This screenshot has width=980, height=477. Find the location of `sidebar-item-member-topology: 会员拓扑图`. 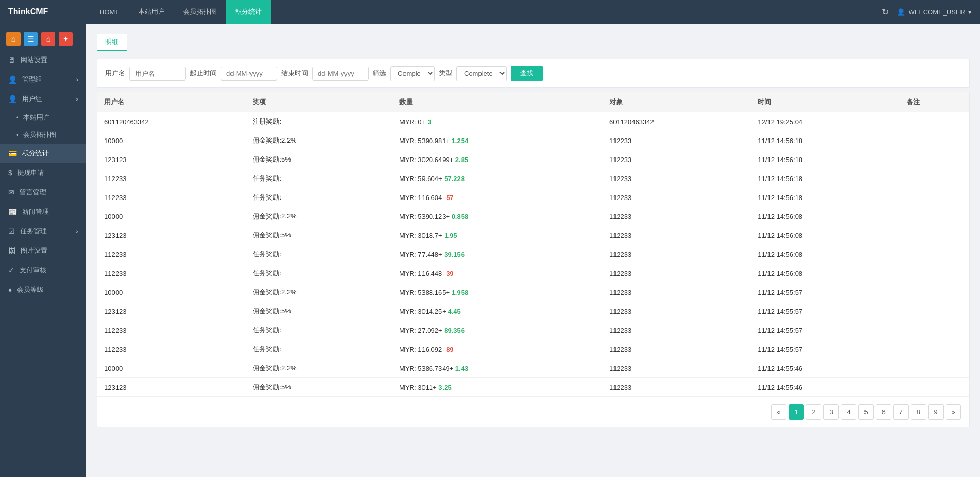

sidebar-item-member-topology: 会员拓扑图 is located at coordinates (43, 135).